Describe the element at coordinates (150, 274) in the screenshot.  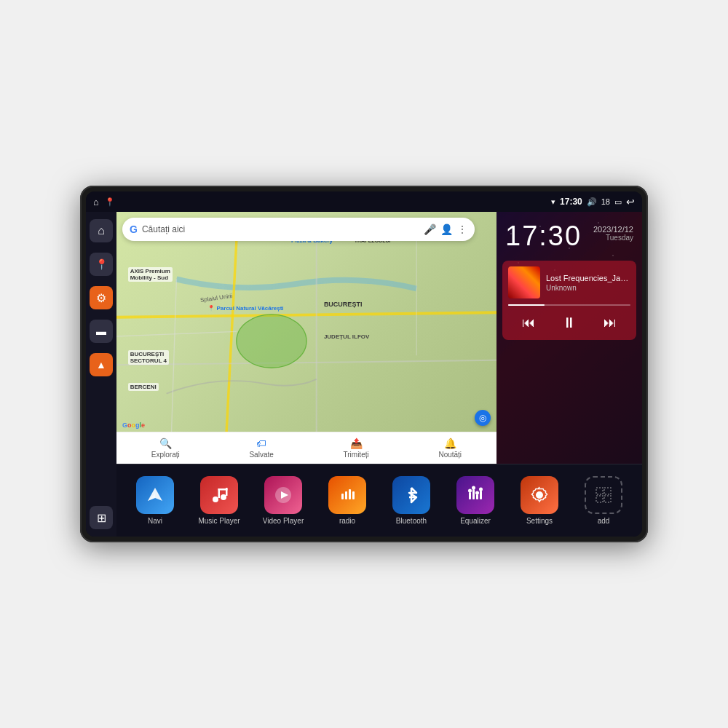
I see `map-label-axis: AXIS PremiumMobility - Sud` at that location.